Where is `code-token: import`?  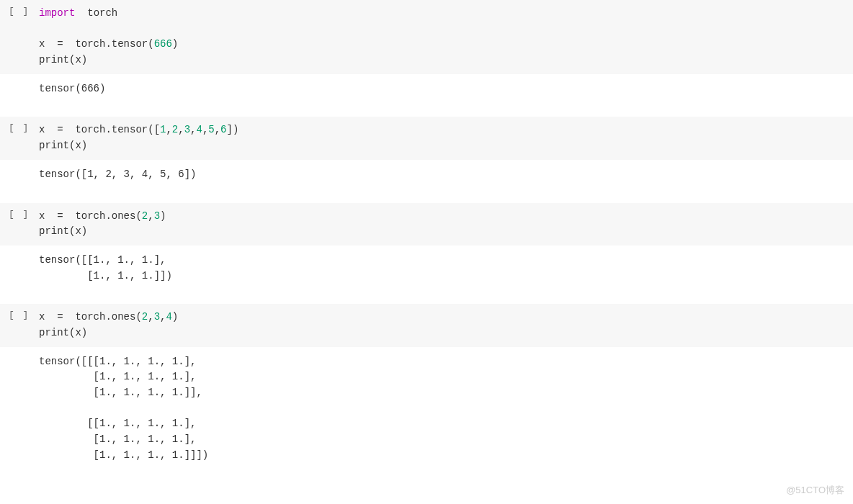 code-token: import is located at coordinates (57, 13).